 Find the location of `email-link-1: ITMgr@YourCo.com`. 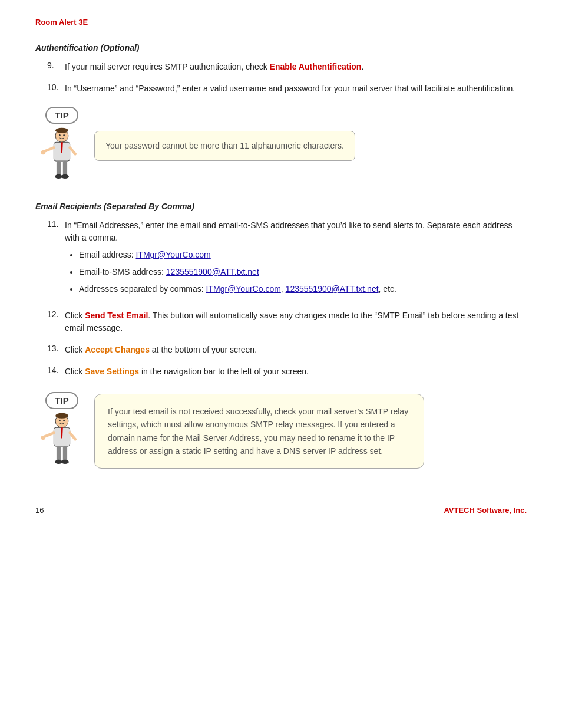

email-link-1: ITMgr@YourCo.com is located at coordinates (173, 255).